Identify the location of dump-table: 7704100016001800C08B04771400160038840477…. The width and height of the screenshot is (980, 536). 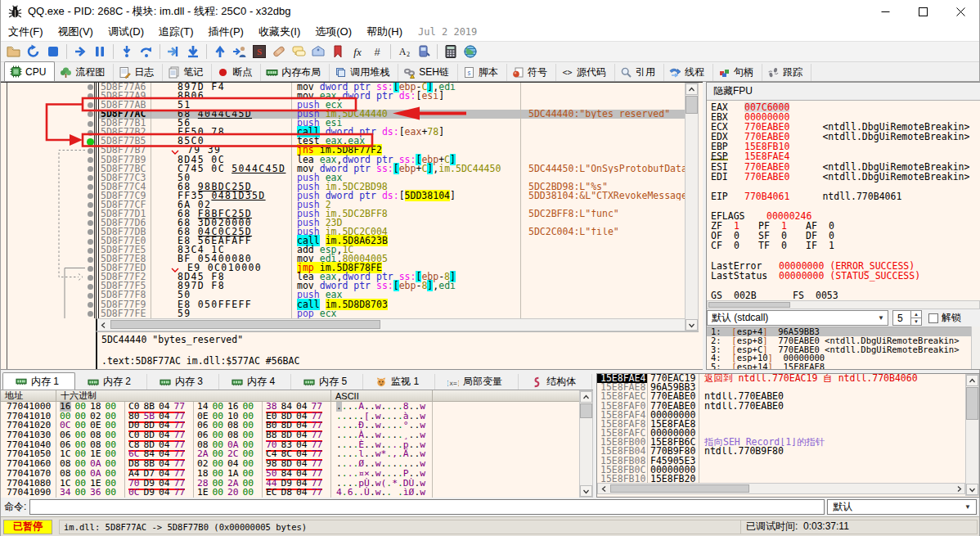
(290, 450).